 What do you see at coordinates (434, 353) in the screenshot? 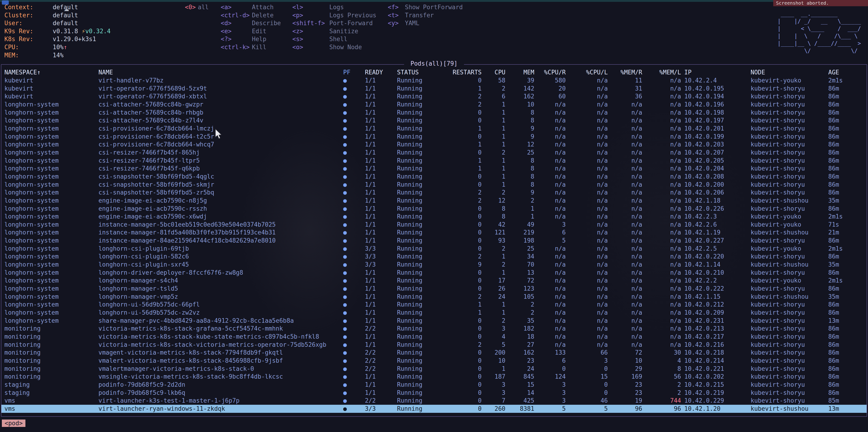
I see `table-row: monitoringvmagent-victoria-metrics-k8s-s…` at bounding box center [434, 353].